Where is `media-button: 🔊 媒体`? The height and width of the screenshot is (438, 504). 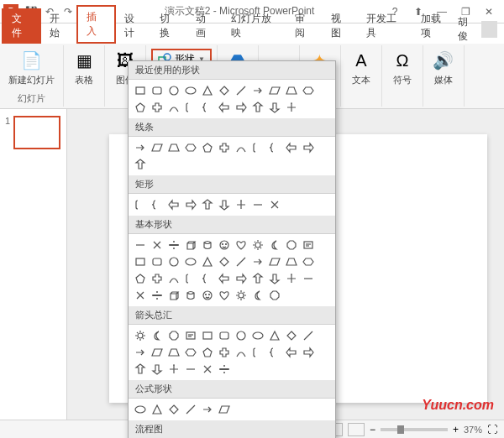
media-button: 🔊 媒体 is located at coordinates (444, 67).